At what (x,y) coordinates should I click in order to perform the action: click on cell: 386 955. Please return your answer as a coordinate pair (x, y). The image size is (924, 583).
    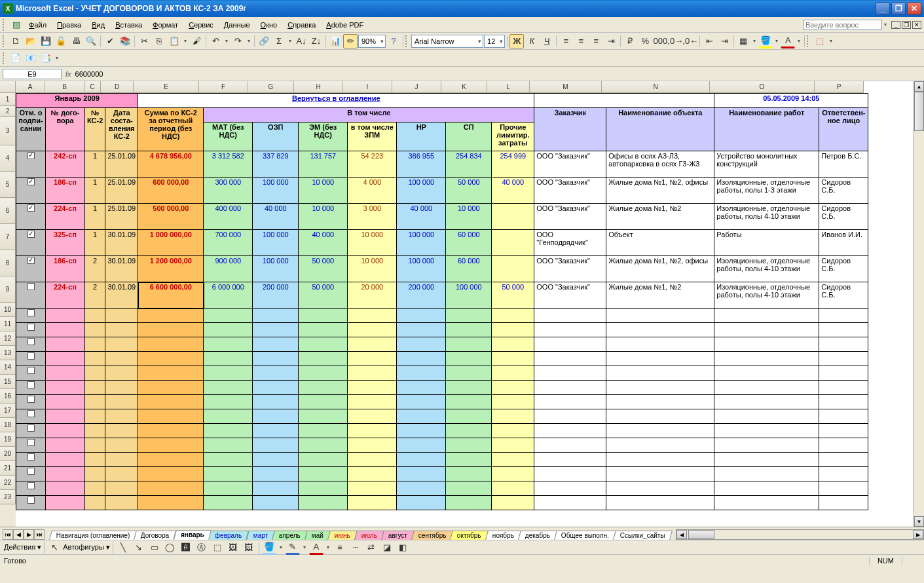
    Looking at the image, I should click on (422, 164).